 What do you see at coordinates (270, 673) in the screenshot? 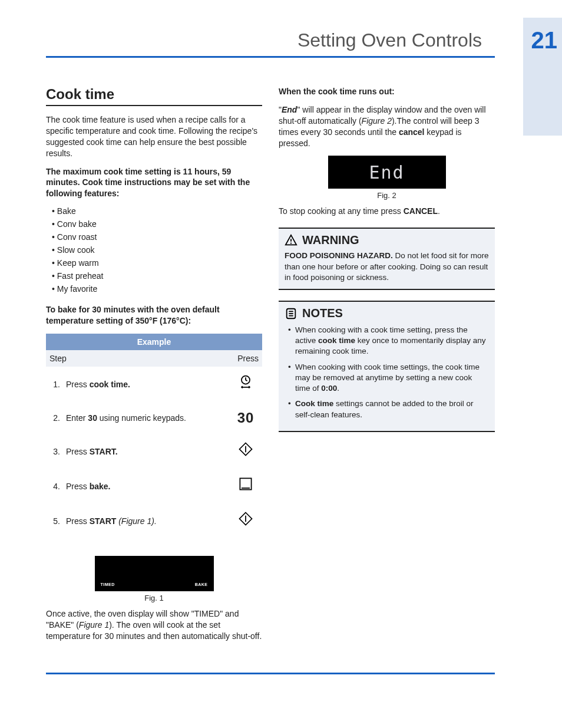
I see `footer-rule` at bounding box center [270, 673].